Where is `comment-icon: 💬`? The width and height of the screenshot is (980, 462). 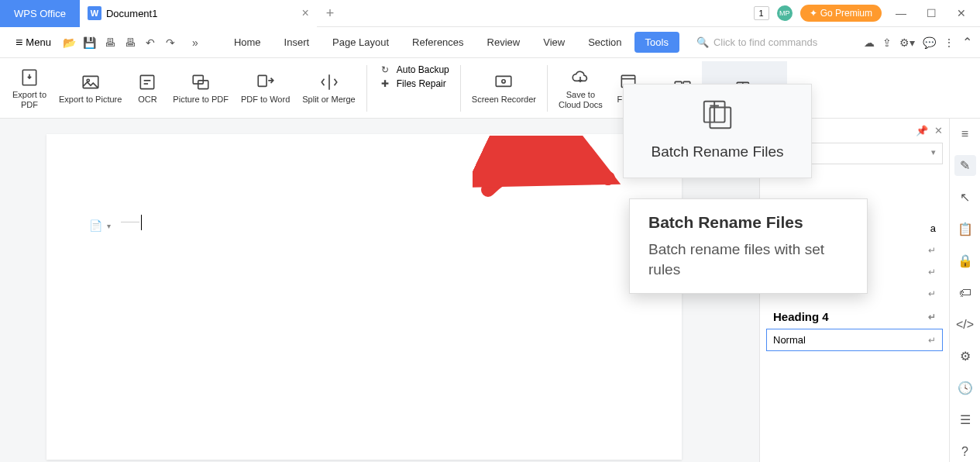 comment-icon: 💬 is located at coordinates (930, 43).